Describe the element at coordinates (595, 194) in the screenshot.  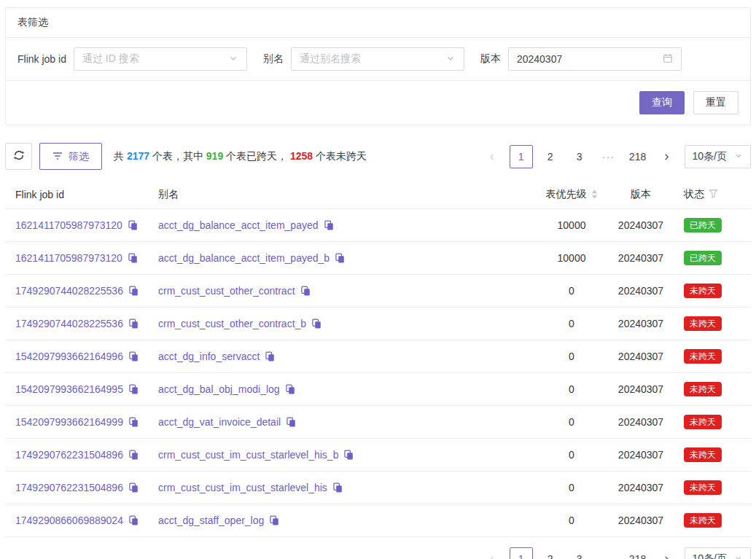
I see `sort-icon` at that location.